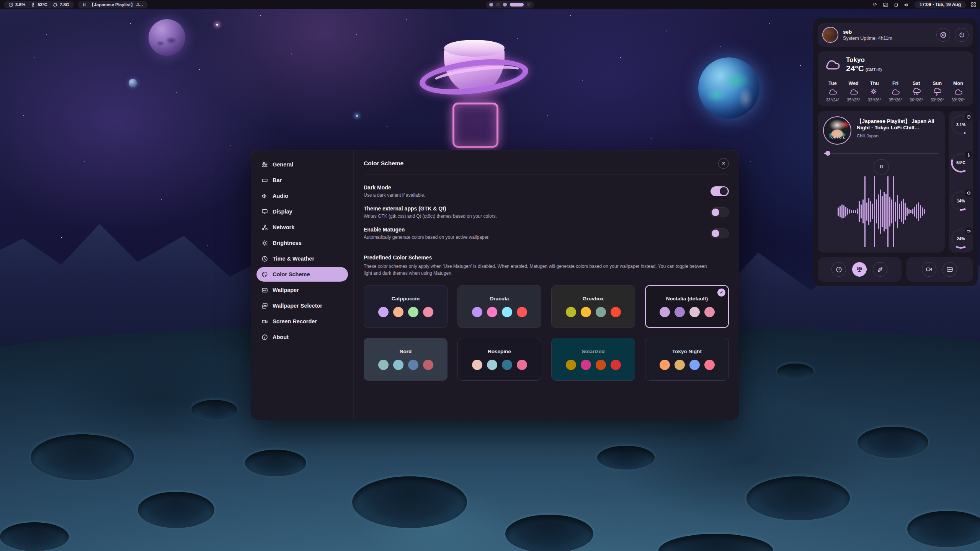 The image size is (980, 551). Describe the element at coordinates (950, 269) in the screenshot. I see `wallpaper-tool-button` at that location.